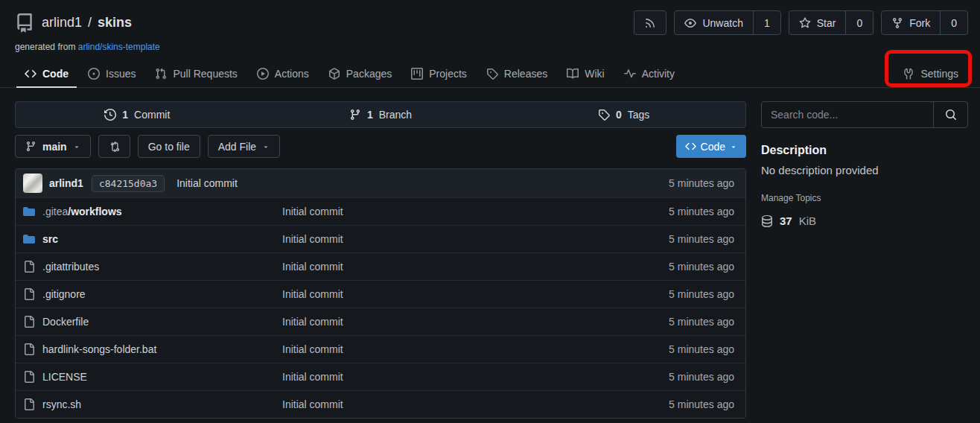  Describe the element at coordinates (791, 198) in the screenshot. I see `manage-topics-link: Manage Topics` at that location.